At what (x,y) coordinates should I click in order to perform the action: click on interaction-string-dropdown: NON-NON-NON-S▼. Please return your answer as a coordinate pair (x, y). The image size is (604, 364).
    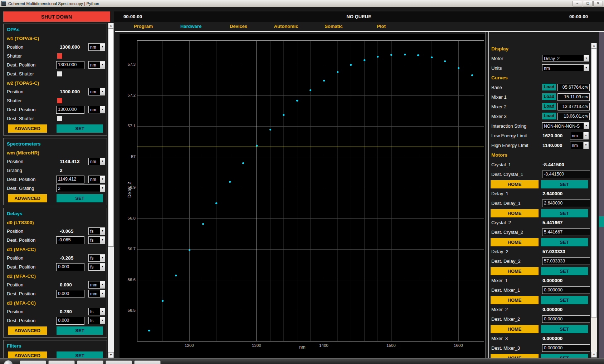
    Looking at the image, I should click on (565, 126).